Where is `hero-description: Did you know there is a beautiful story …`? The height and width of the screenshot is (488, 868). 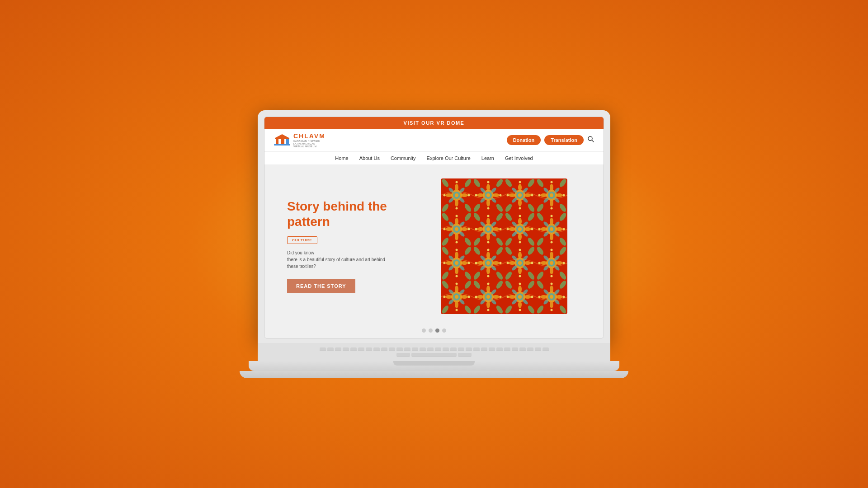 hero-description: Did you know there is a beautiful story … is located at coordinates (355, 259).